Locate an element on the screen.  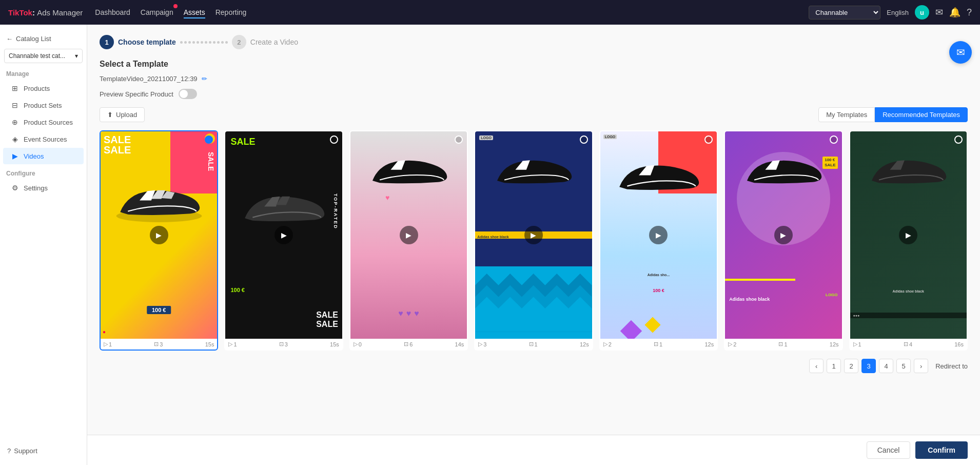
t2-shoe is located at coordinates (284, 207).